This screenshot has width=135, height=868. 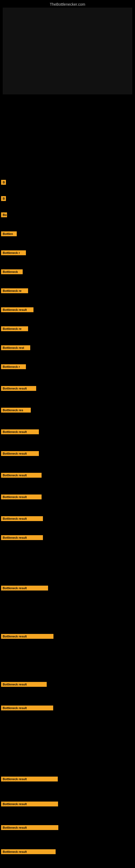 What do you see at coordinates (16, 410) in the screenshot?
I see `list-item: Bottleneck res` at bounding box center [16, 410].